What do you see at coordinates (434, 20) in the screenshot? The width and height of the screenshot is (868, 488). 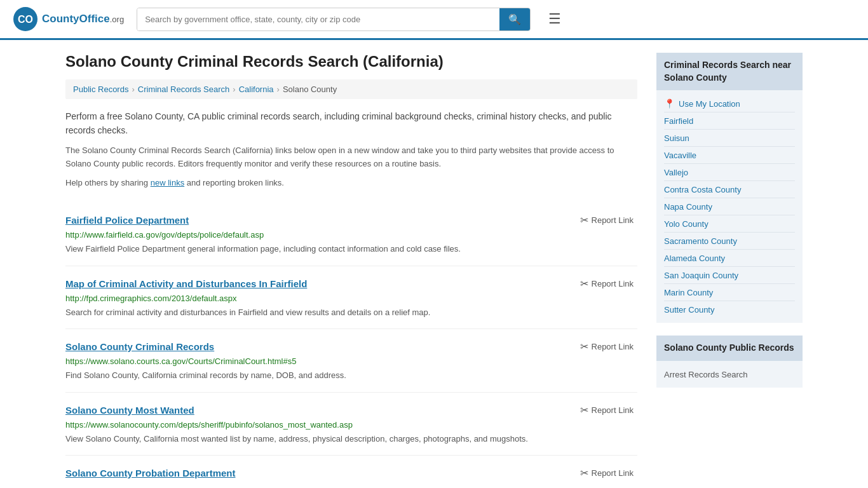 I see `header: CO CountyOffice.org 🔍 ☰` at bounding box center [434, 20].